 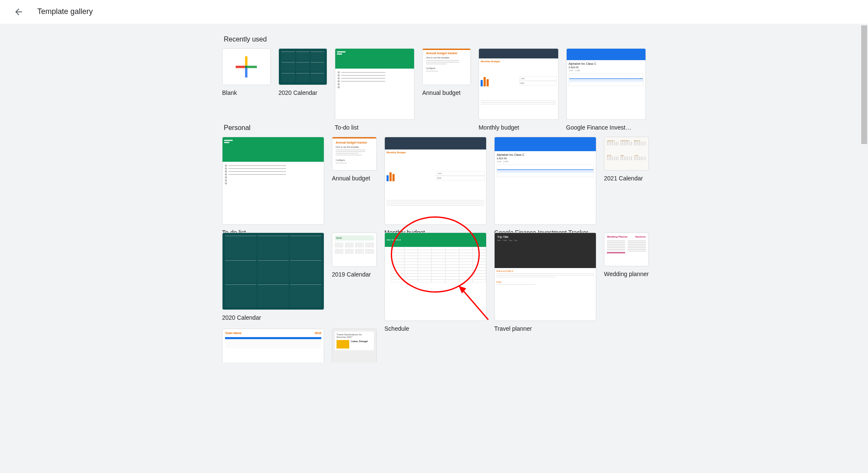 I want to click on recent-grid: Blank 2020 Calendar To-do list Annual bu…, so click(x=434, y=79).